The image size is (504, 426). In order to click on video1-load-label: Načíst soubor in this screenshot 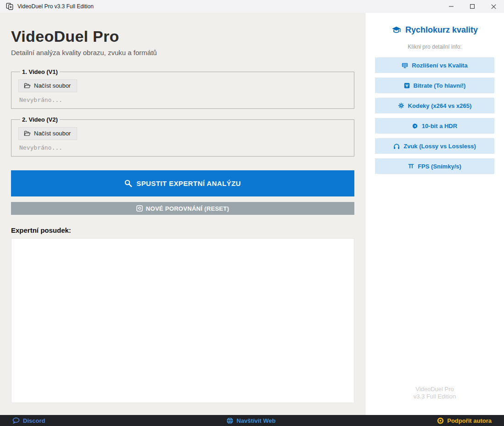, I will do `click(52, 85)`.